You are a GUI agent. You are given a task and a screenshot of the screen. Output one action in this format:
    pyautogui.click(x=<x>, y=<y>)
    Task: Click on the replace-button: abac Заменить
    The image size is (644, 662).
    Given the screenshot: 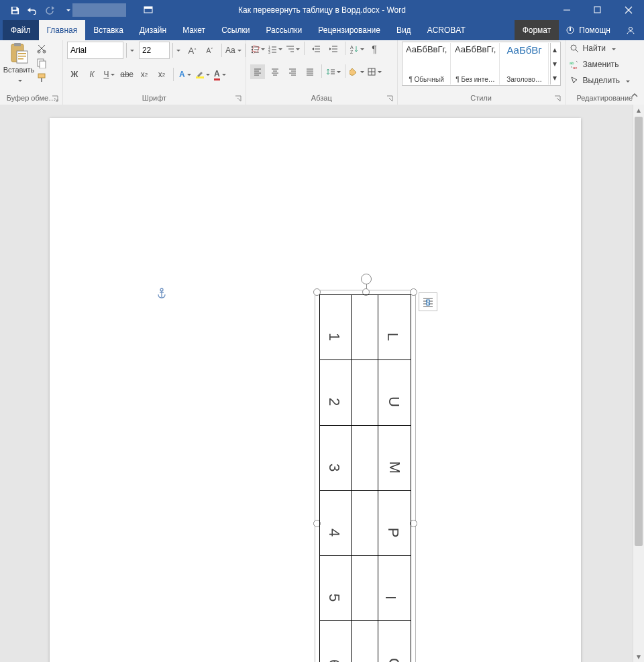 What is the action you would take?
    pyautogui.click(x=600, y=64)
    